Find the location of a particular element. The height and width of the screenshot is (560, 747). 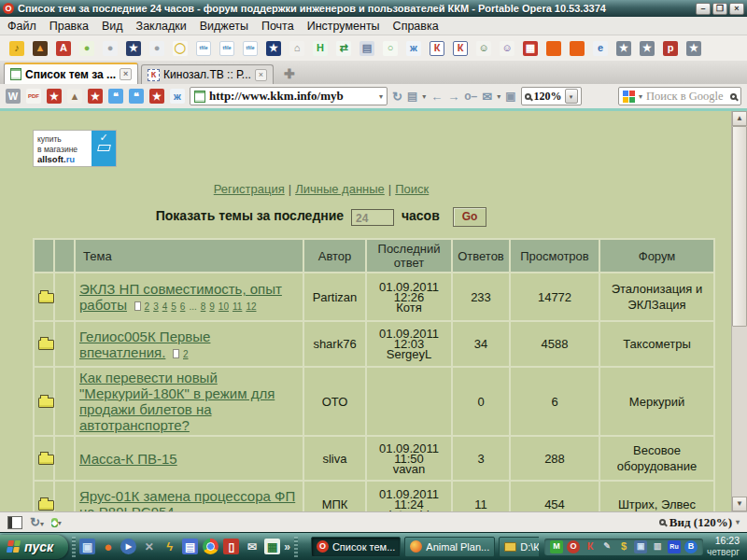

firefox-icon: ● is located at coordinates (108, 547).